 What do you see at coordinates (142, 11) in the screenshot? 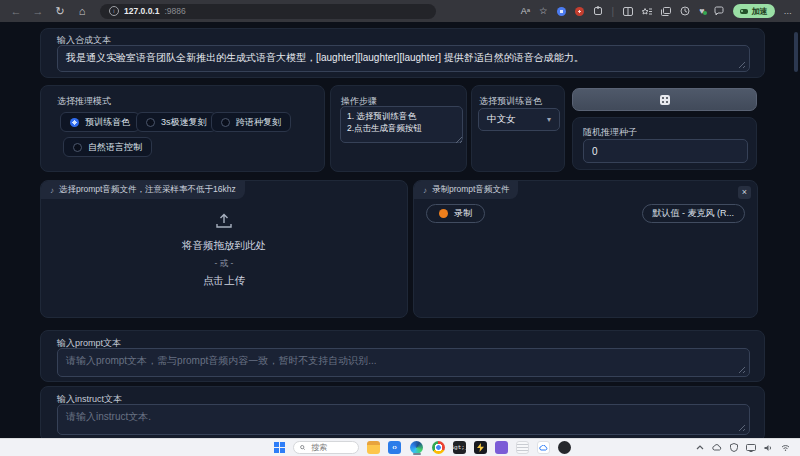
I see `url-host: 127.0.0.1` at bounding box center [142, 11].